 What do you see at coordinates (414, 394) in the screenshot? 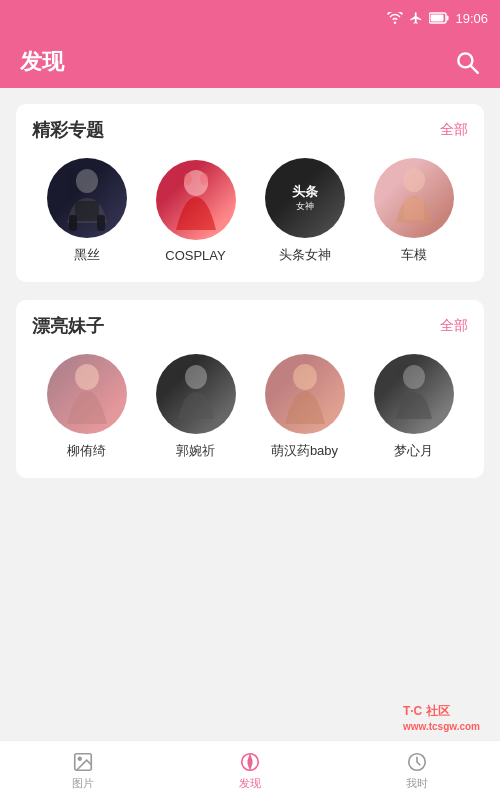
I see `girl-avatar-mengxin` at bounding box center [414, 394].